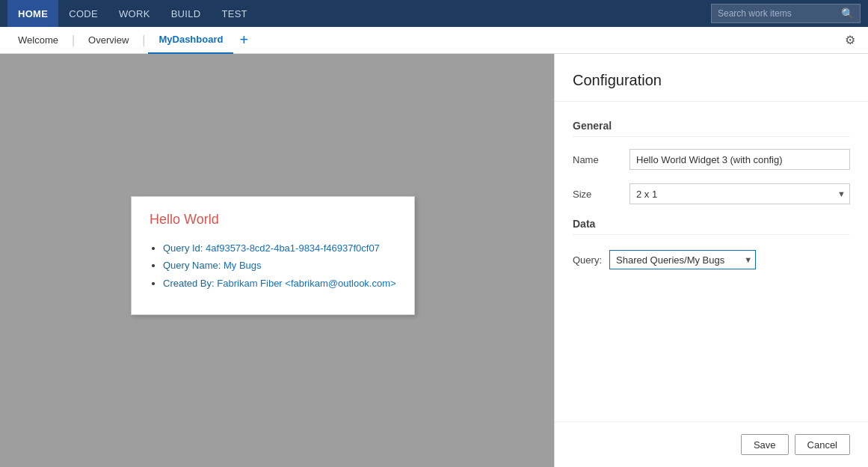  I want to click on size-label: Size, so click(595, 195).